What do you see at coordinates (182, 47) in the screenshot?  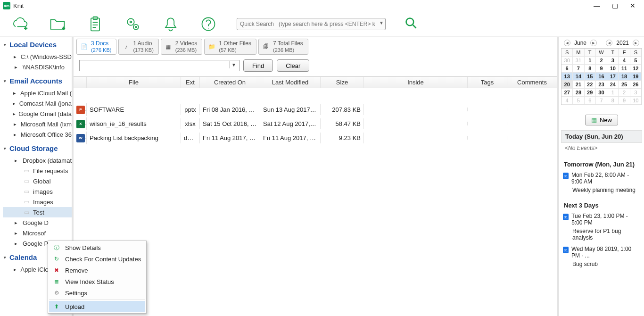 I see `category-tab: ▦2 Videos(236 MB)` at bounding box center [182, 47].